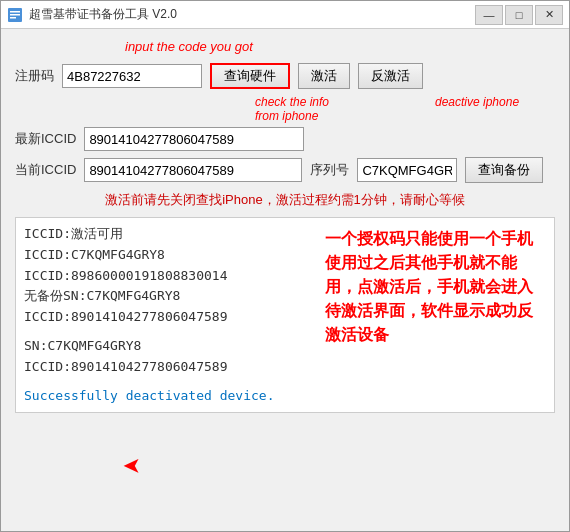 The height and width of the screenshot is (532, 570). What do you see at coordinates (132, 466) in the screenshot?
I see `arrow-icon: ➤` at bounding box center [132, 466].